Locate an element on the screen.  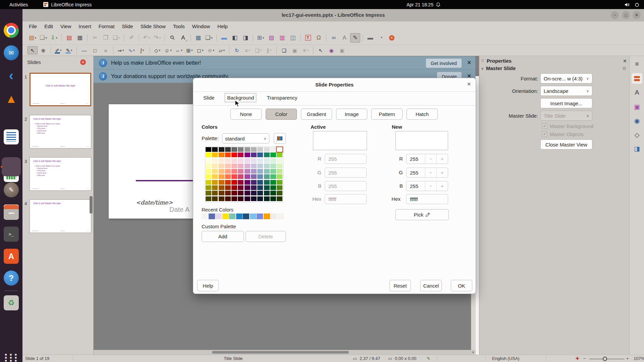
paste-button: ❑▾ is located at coordinates (116, 38).